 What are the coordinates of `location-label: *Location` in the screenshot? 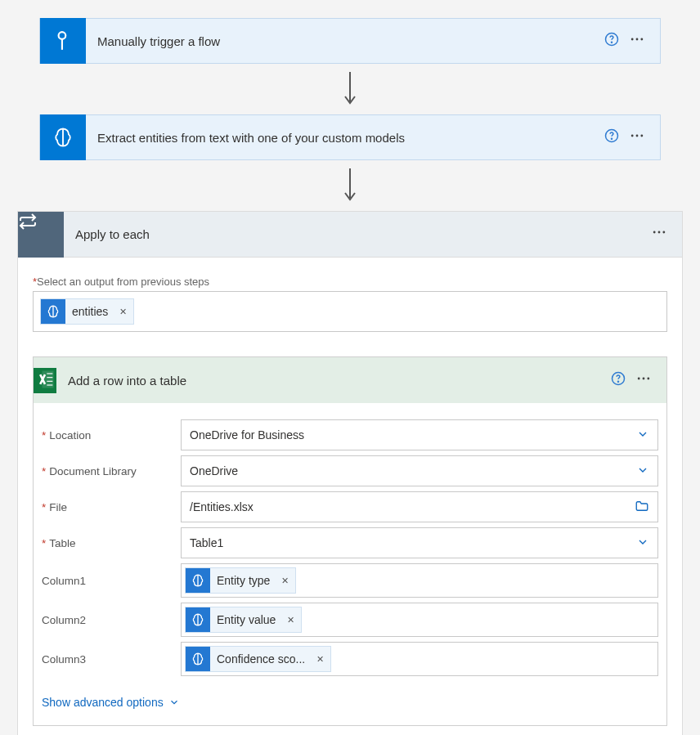 It's located at (111, 435).